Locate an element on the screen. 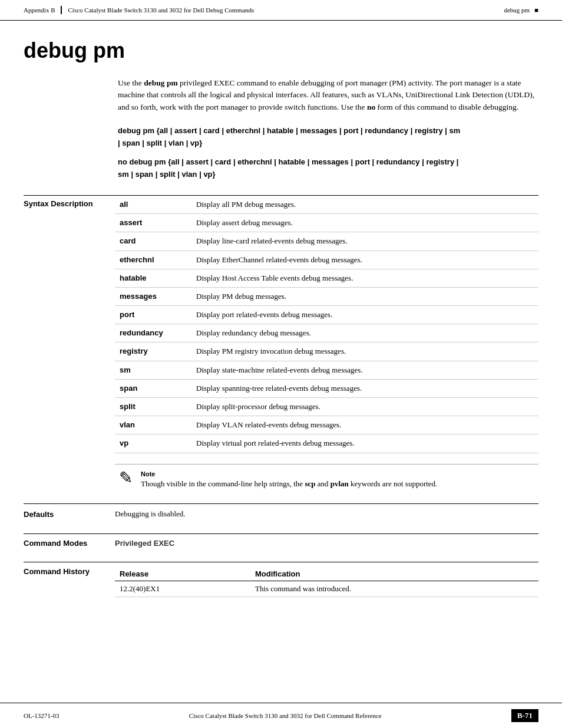  note-label: Note is located at coordinates (289, 474).